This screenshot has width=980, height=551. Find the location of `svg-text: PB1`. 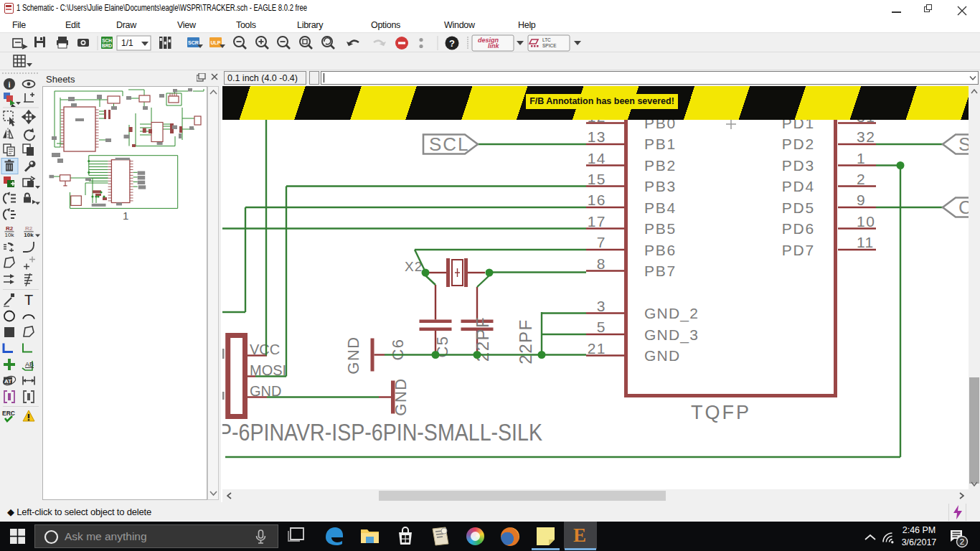

svg-text: PB1 is located at coordinates (660, 143).